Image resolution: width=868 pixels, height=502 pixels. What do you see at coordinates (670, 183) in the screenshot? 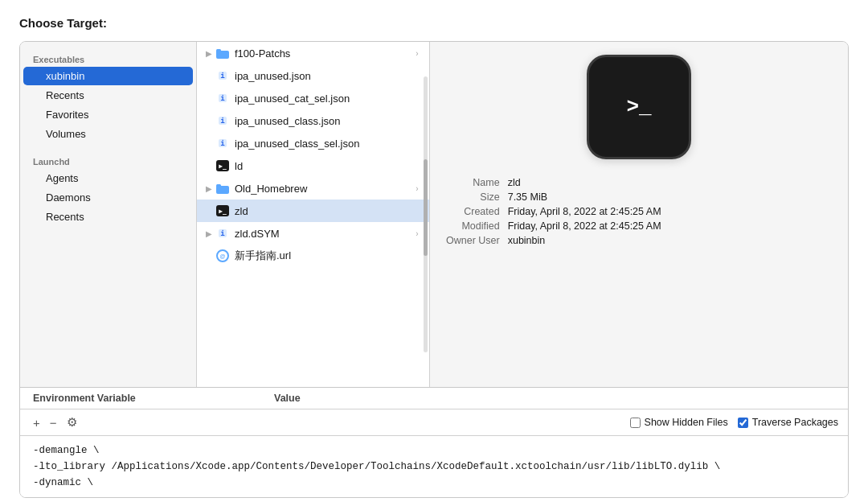
I see `name-value: zld` at bounding box center [670, 183].